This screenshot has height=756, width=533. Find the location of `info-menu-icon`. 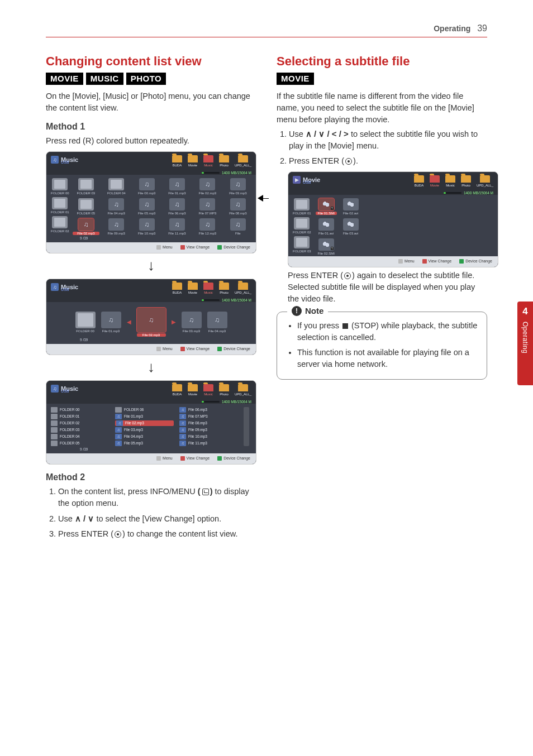

info-menu-icon is located at coordinates (206, 492).